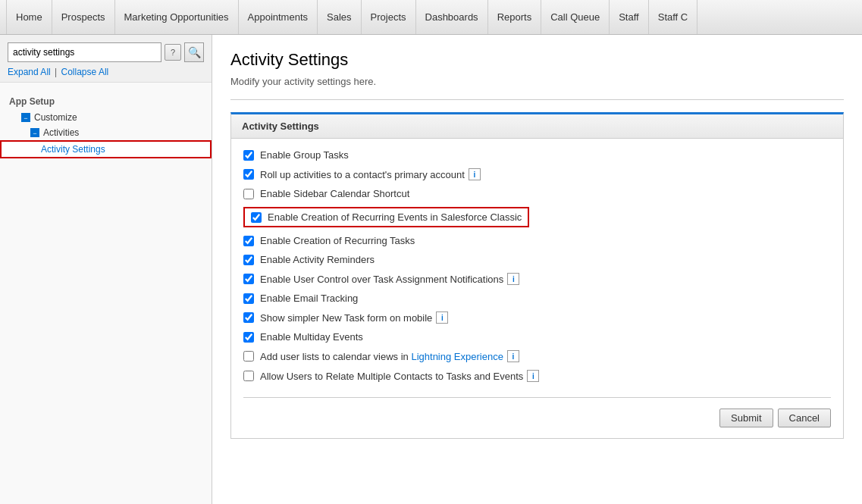 The height and width of the screenshot is (504, 862). I want to click on checkbox-email-tracking, so click(249, 299).